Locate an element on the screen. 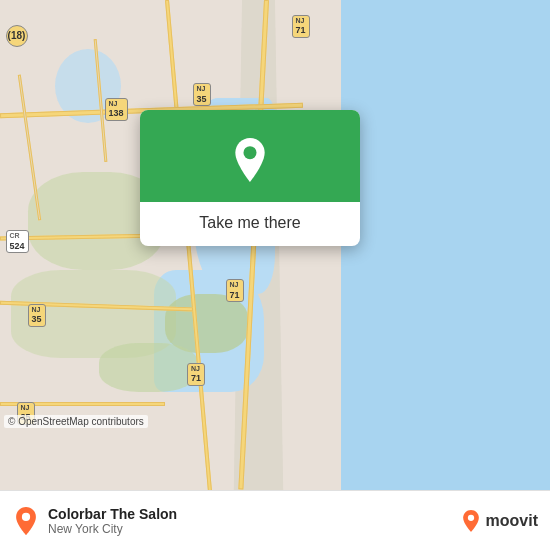 The image size is (550, 550). location-name: Colorbar The Salon is located at coordinates (254, 514).